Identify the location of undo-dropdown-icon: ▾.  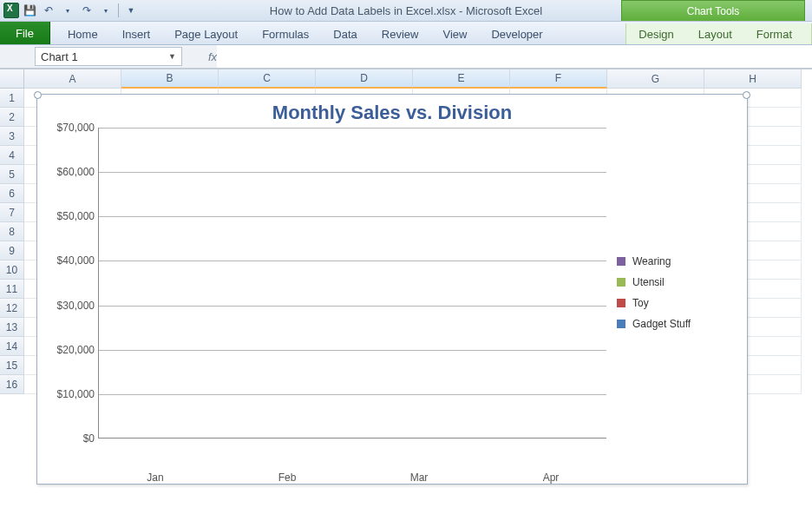
(68, 10).